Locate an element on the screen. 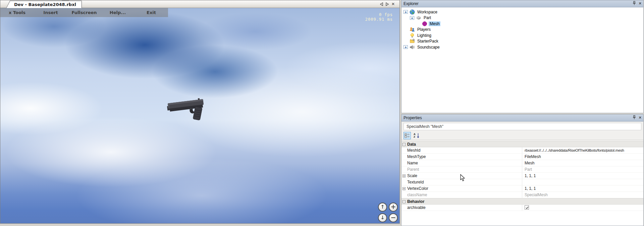 The width and height of the screenshot is (644, 226). group-label: Data is located at coordinates (462, 144).